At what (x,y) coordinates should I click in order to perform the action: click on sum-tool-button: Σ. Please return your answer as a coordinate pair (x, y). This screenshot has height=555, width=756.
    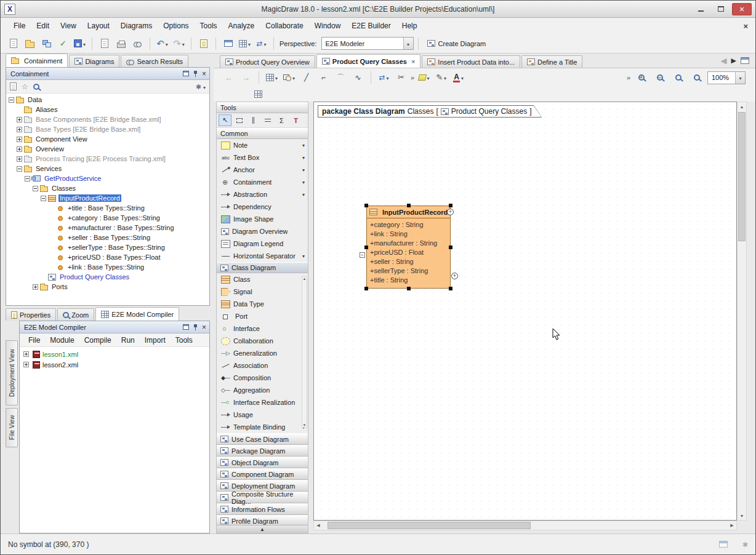
    Looking at the image, I should click on (282, 121).